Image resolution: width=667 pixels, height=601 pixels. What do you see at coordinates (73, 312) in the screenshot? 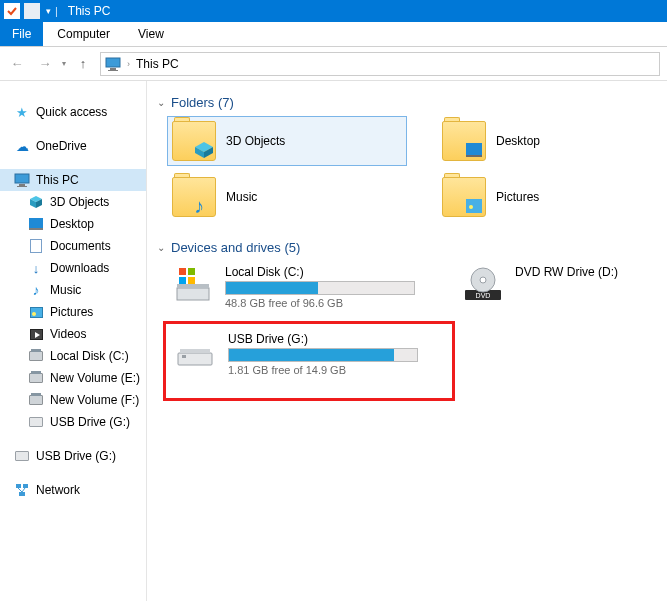
I see `sidebar-item-pictures: Pictures` at bounding box center [73, 312].